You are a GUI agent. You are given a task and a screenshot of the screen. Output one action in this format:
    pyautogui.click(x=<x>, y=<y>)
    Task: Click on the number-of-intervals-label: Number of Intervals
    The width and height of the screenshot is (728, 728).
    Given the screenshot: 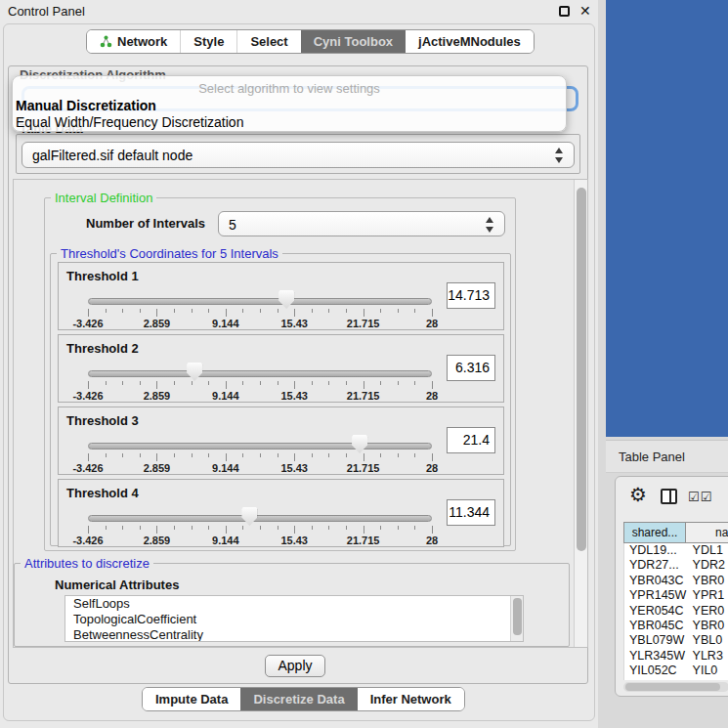 What is the action you would take?
    pyautogui.click(x=146, y=223)
    